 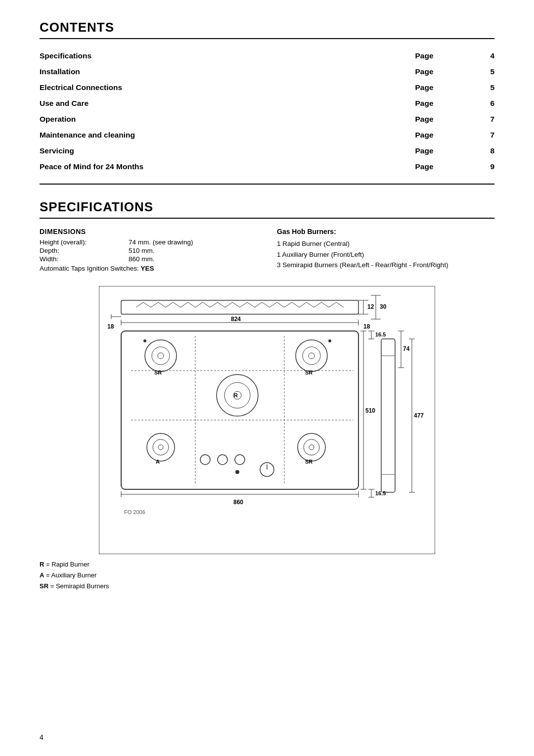 What do you see at coordinates (267, 119) in the screenshot?
I see `toc-row: Operation Page 7` at bounding box center [267, 119].